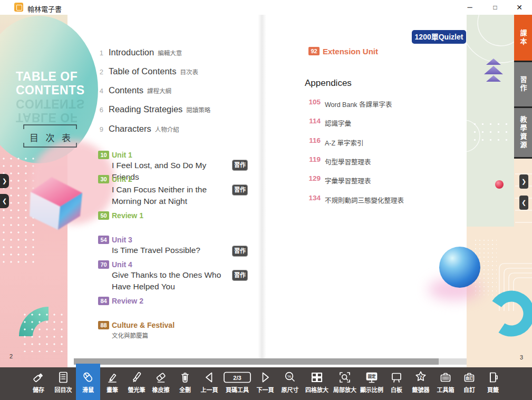 This screenshot has height=400, width=532. I want to click on unit2-page-badge: 30, so click(103, 179).